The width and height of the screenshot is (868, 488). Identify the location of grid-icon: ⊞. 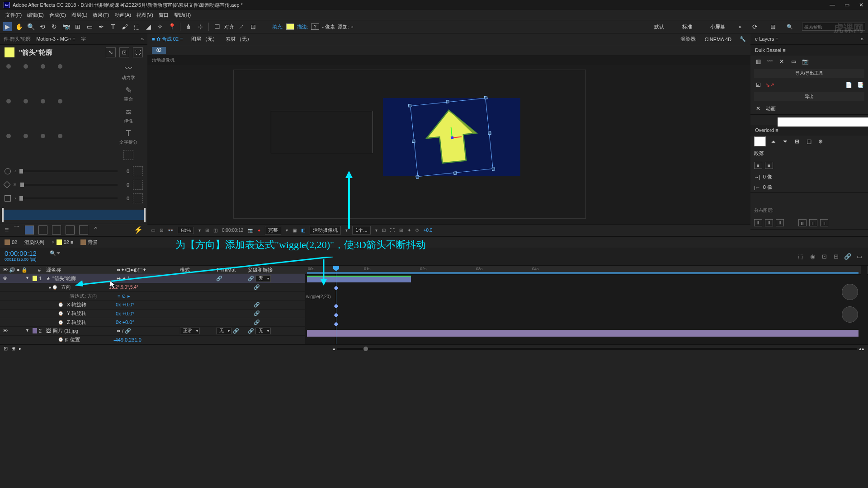
(773, 27).